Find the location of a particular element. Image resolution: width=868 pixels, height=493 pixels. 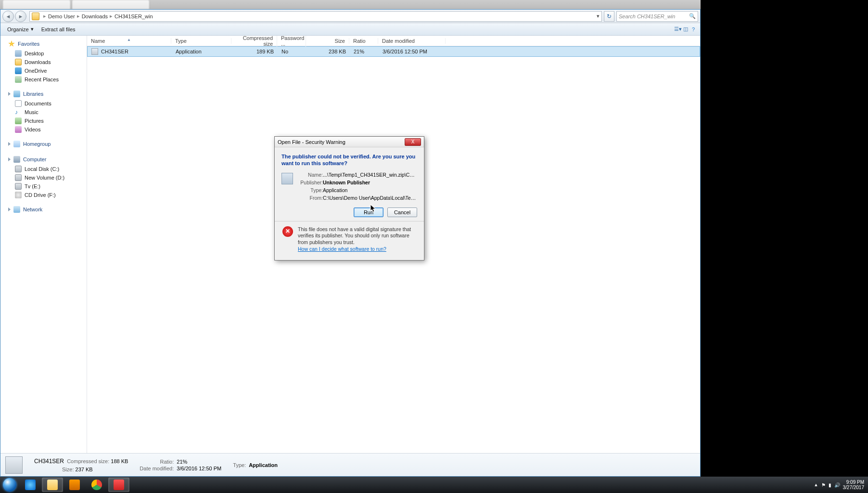

sidebar-item-recent: Recent Places is located at coordinates (43, 79).